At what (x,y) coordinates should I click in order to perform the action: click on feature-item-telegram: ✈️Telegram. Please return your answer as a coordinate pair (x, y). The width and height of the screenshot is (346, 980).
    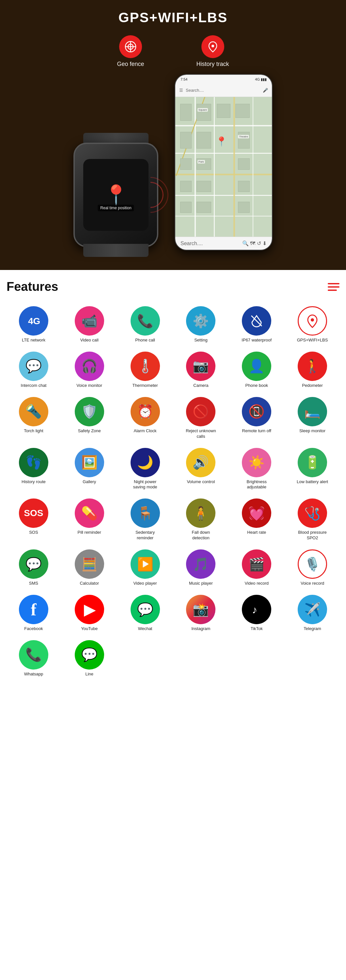
    Looking at the image, I should click on (313, 613).